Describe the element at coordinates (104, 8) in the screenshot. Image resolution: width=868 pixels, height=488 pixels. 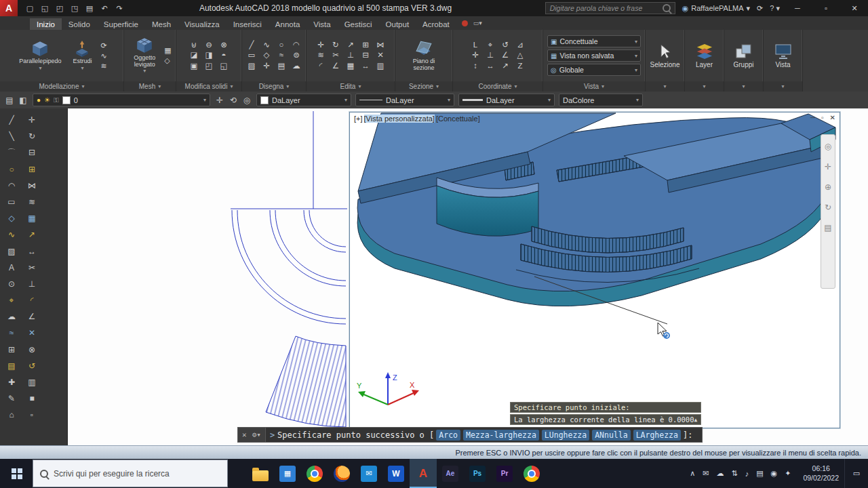
I see `undo-icon: ↶` at that location.